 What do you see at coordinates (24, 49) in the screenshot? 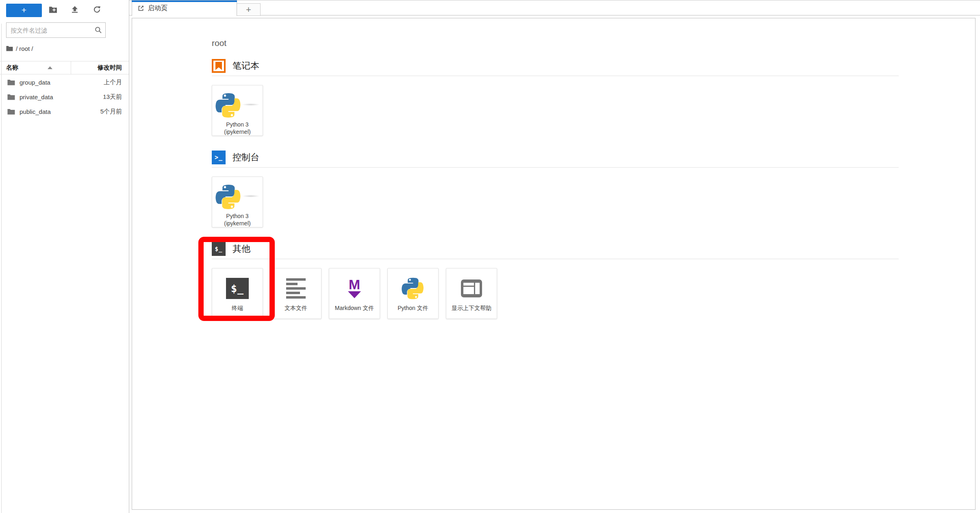
I see `breadcrumb-path: / root /` at bounding box center [24, 49].